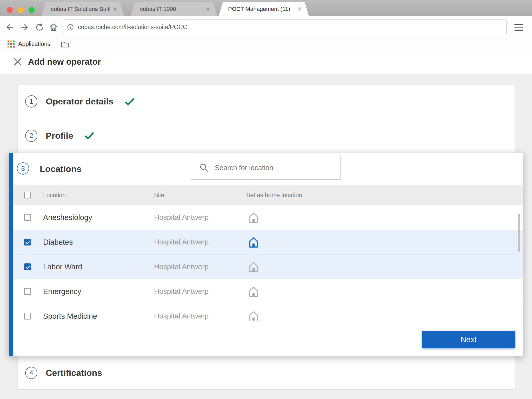 This screenshot has width=532, height=399. What do you see at coordinates (65, 44) in the screenshot?
I see `folder-icon` at bounding box center [65, 44].